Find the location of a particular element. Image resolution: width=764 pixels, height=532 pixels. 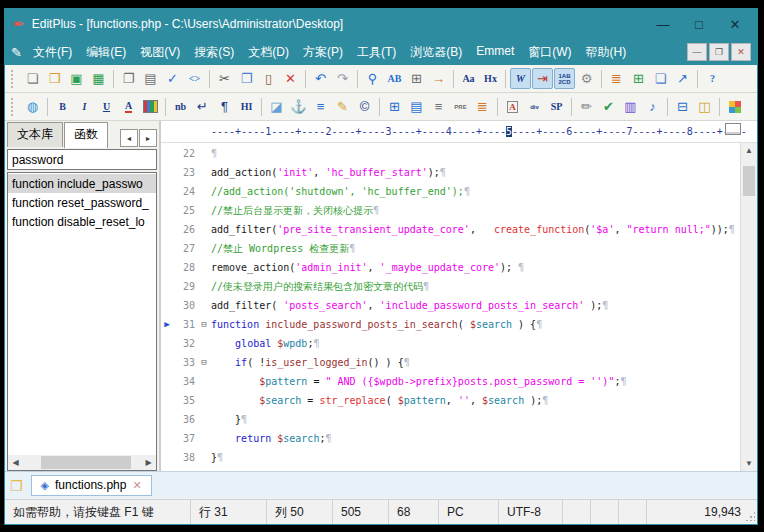

span-tag-icon: SP is located at coordinates (556, 106).